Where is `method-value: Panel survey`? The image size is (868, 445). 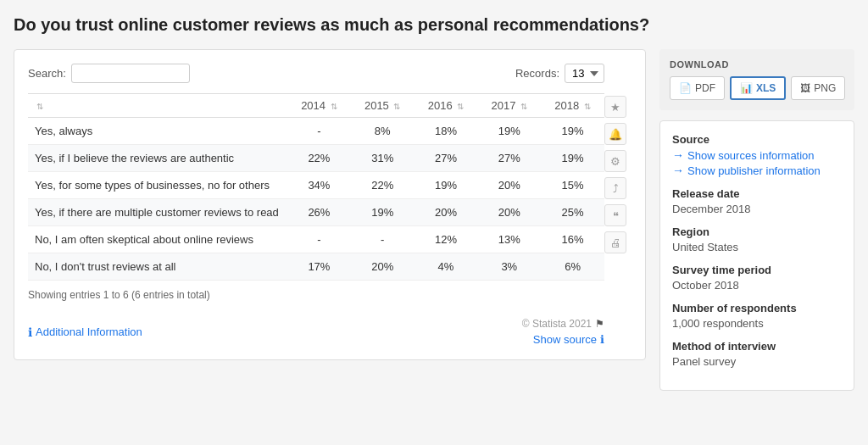 method-value: Panel survey is located at coordinates (757, 361).